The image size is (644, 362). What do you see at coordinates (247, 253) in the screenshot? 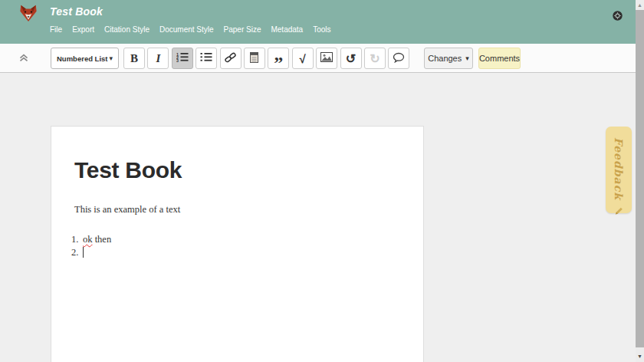
I see `list-item: 2.` at bounding box center [247, 253].